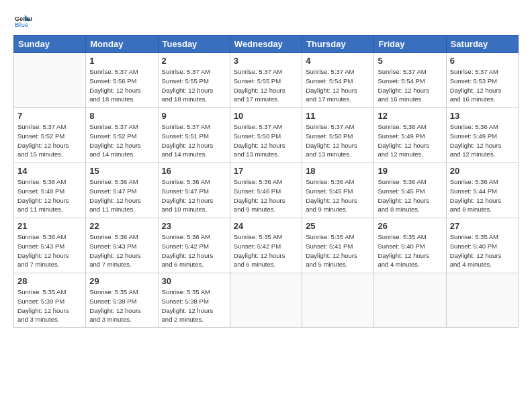 The width and height of the screenshot is (532, 411). What do you see at coordinates (193, 246) in the screenshot?
I see `calendar-cell: 23Sunrise: 5:36 AMSunset: 5:42 PMDayligh…` at bounding box center [193, 246].